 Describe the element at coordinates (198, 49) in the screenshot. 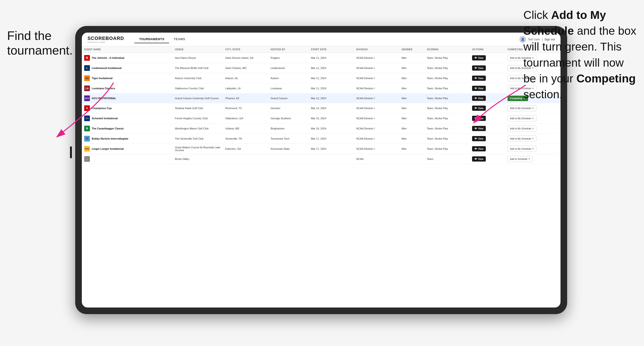

I see `col-venue: VENUE` at that location.